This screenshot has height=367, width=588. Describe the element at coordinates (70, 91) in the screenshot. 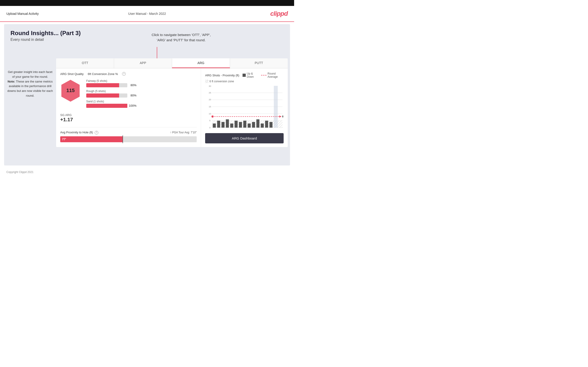

I see `hex-score: 115` at that location.